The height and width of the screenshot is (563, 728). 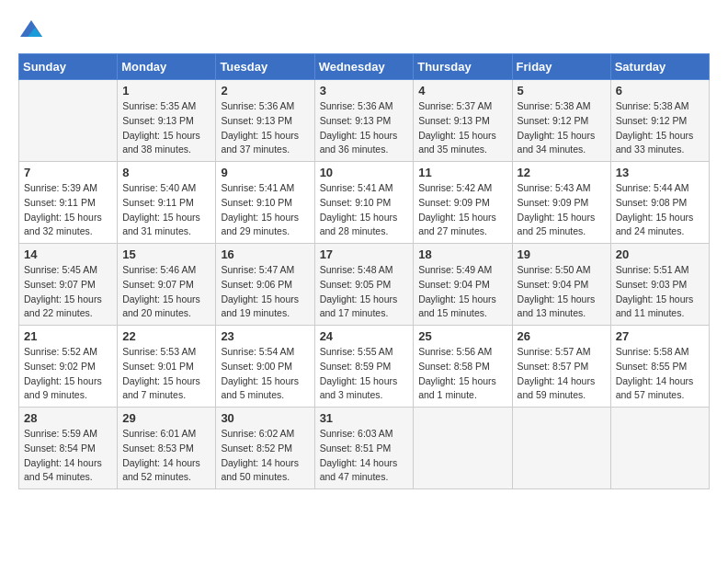 What do you see at coordinates (68, 293) in the screenshot?
I see `day-info: Sunrise: 5:45 AM Sunset: 9:07 PM Dayligh…` at bounding box center [68, 293].